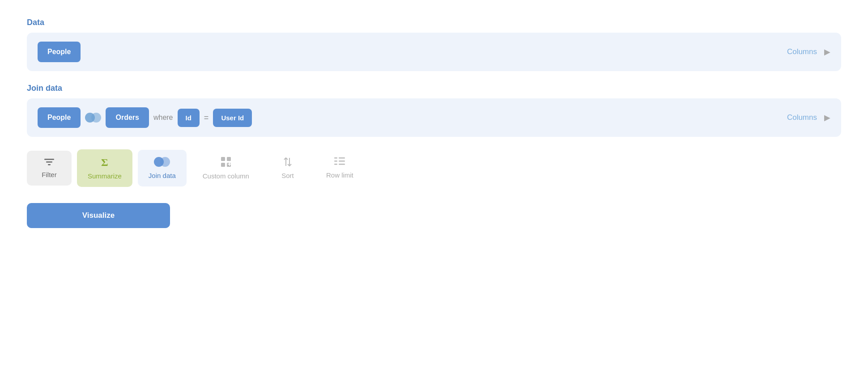 The image size is (868, 381). Describe the element at coordinates (233, 118) in the screenshot. I see `user-id-field-button: User Id` at that location.